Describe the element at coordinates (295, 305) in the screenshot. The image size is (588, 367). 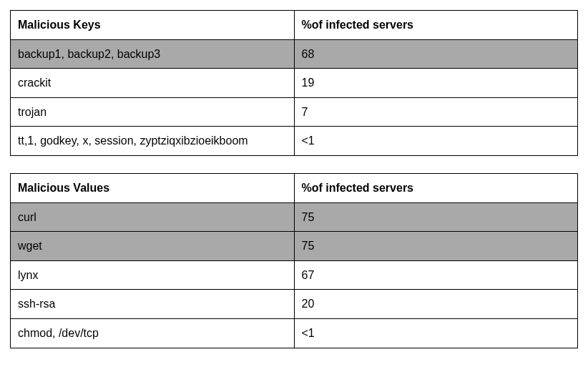
I see `table-row: ssh-rsa20` at that location.